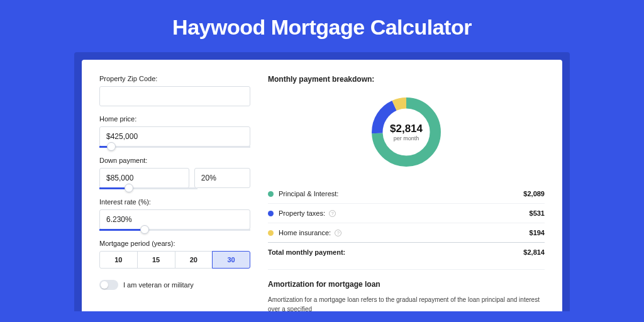  What do you see at coordinates (104, 285) in the screenshot?
I see `toggle-knob` at bounding box center [104, 285].